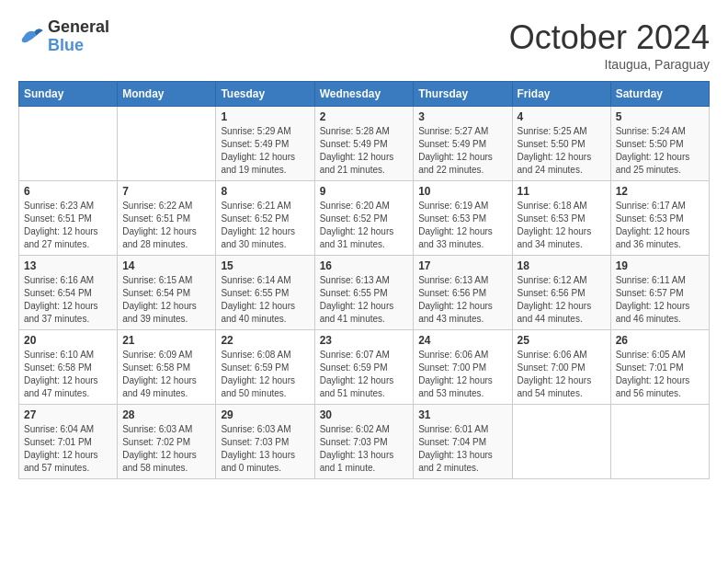 This screenshot has height=563, width=728. Describe the element at coordinates (364, 144) in the screenshot. I see `calendar-cell: 2Sunrise: 5:28 AM Sunset: 5:49 PM Daylig…` at that location.